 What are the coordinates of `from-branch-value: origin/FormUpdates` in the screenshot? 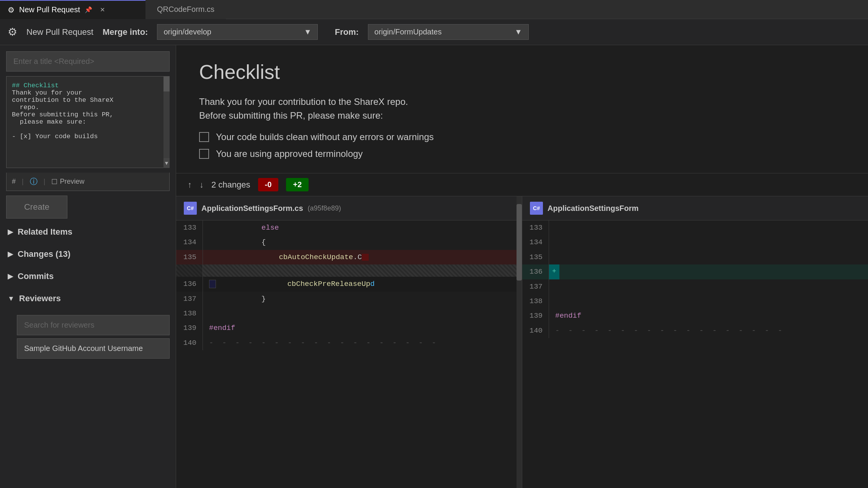 It's located at (408, 32).